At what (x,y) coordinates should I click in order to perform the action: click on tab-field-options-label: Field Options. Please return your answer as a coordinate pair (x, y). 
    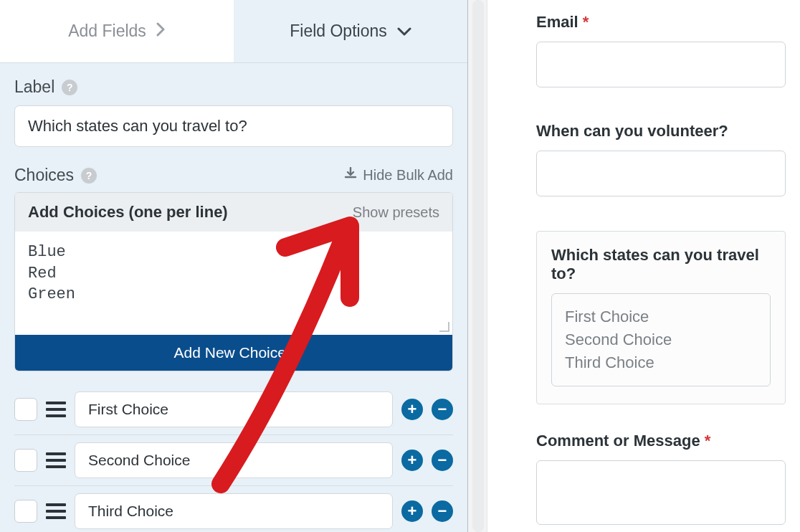
    Looking at the image, I should click on (338, 32).